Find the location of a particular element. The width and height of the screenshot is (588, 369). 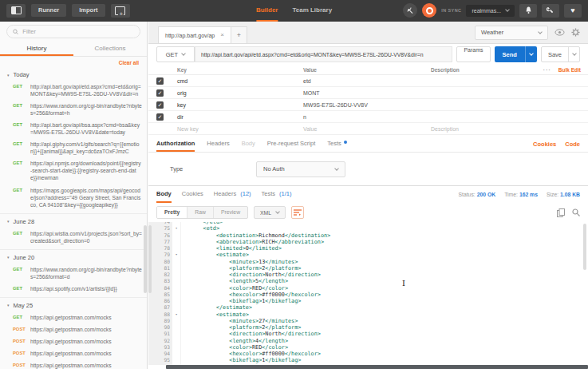

view-mode-raw: Raw is located at coordinates (201, 212).